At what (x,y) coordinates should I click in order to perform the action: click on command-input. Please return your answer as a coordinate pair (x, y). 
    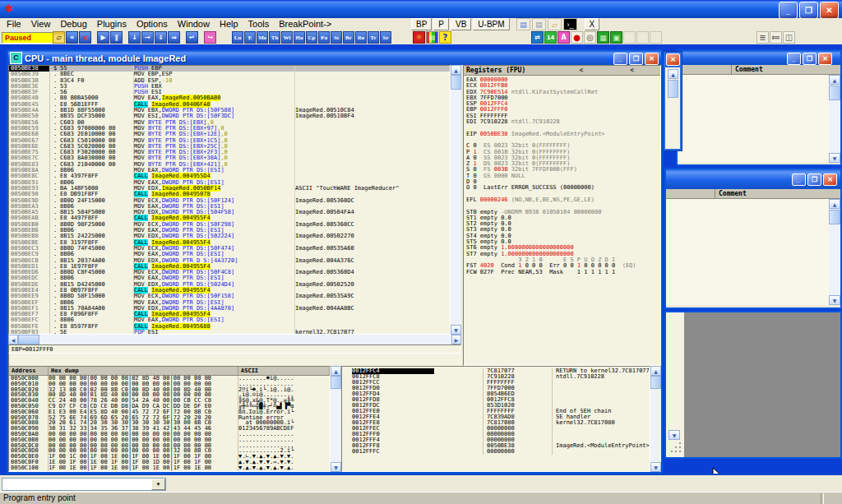
    Looking at the image, I should click on (77, 484).